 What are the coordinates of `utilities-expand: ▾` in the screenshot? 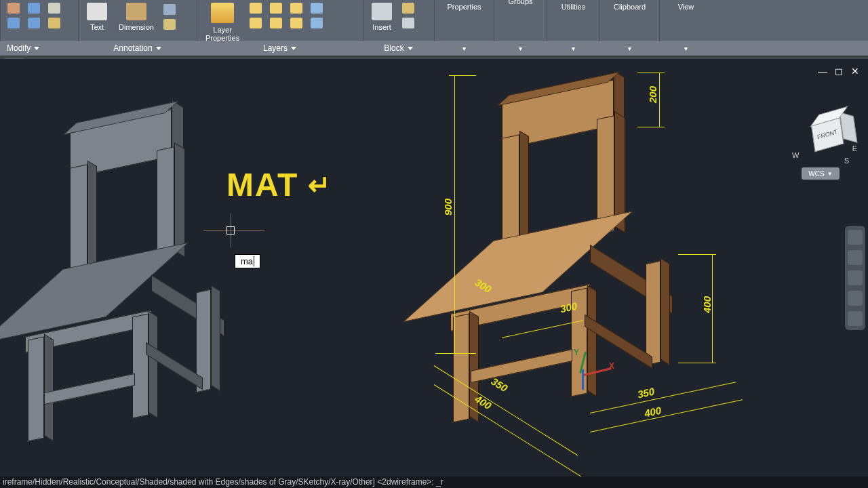 It's located at (573, 49).